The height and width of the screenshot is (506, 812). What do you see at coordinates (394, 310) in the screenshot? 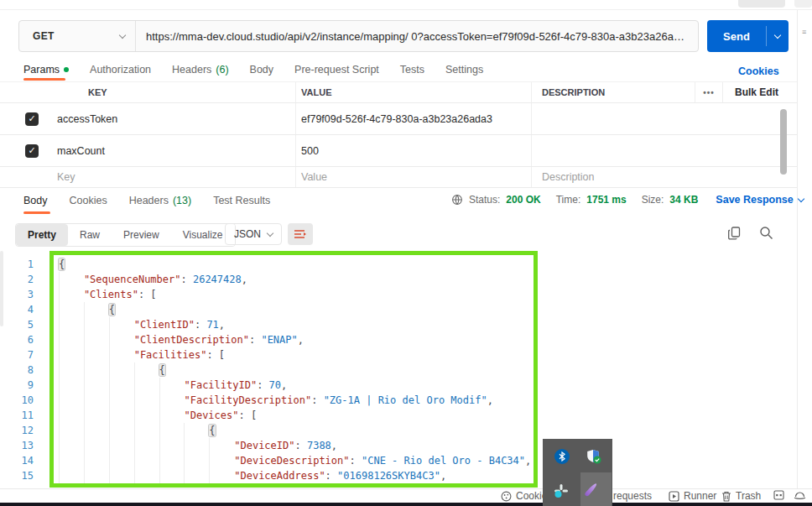
I see `code-line: 4{` at bounding box center [394, 310].